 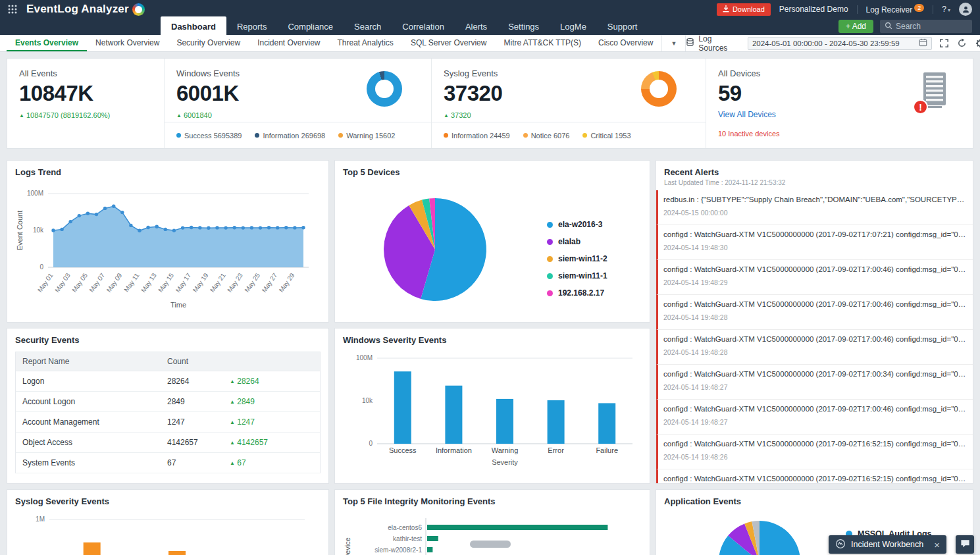 I want to click on security-events-row: Object Access4142657▲ 4142657, so click(x=168, y=442).